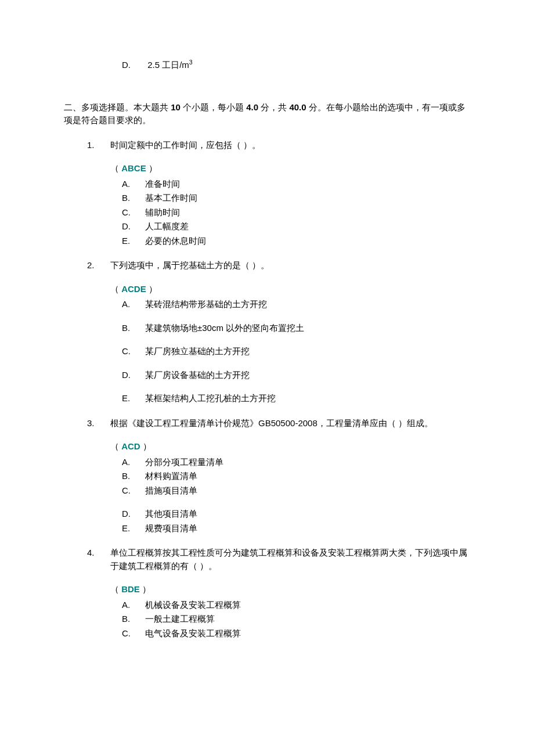  Describe the element at coordinates (290, 145) in the screenshot. I see `question-text: 时间定额中的工作时间，应包括（ ）。` at that location.